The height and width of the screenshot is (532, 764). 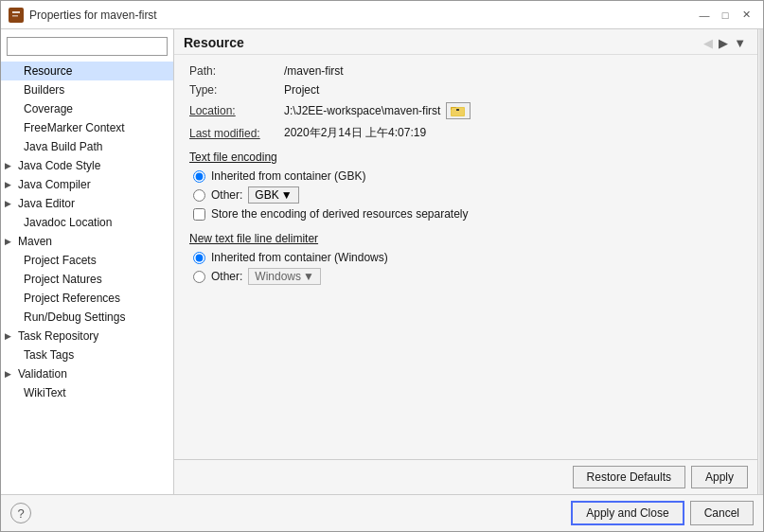 I want to click on sidebar-item-label: Resource, so click(x=47, y=71).